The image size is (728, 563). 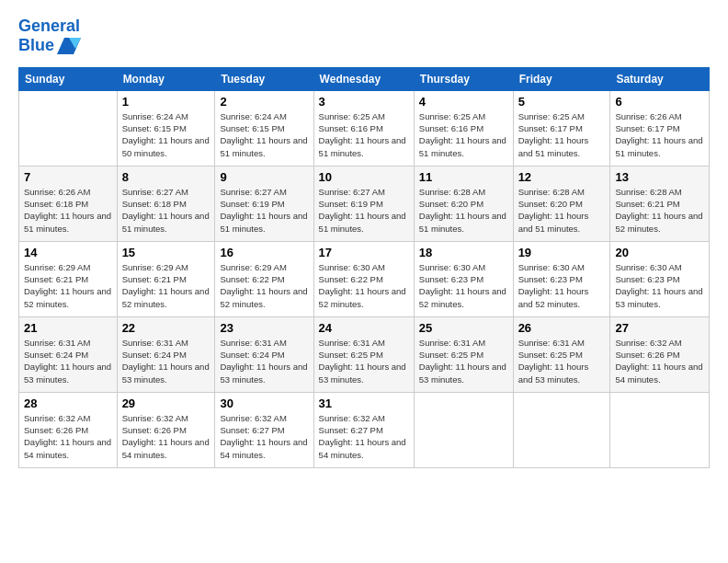 What do you see at coordinates (253, 267) in the screenshot?
I see `sunrise-label: Sunrise: 6:29 AM` at bounding box center [253, 267].